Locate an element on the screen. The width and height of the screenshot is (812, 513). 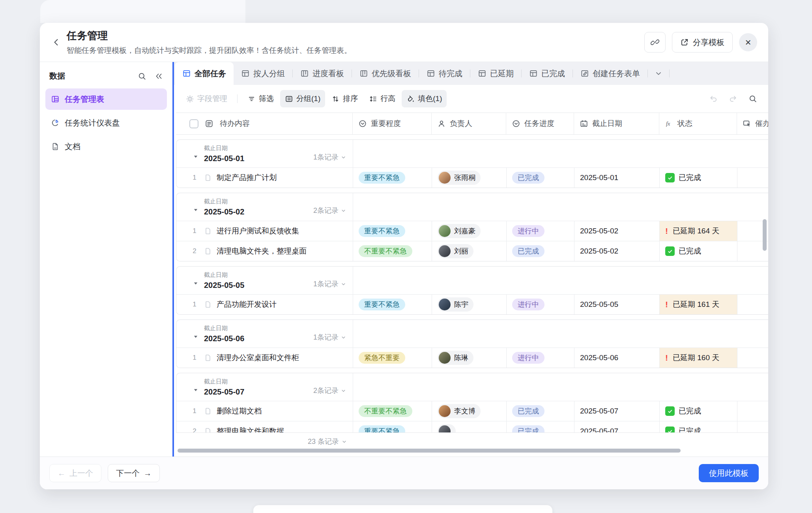
undo-icon is located at coordinates (713, 99).